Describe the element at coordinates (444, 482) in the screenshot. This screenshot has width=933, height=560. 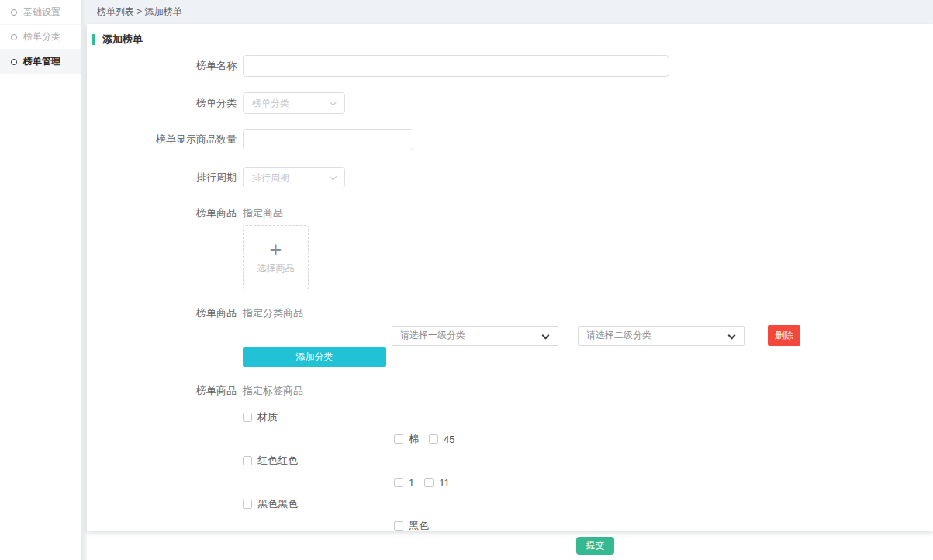
I see `tag-option-label: 11` at that location.